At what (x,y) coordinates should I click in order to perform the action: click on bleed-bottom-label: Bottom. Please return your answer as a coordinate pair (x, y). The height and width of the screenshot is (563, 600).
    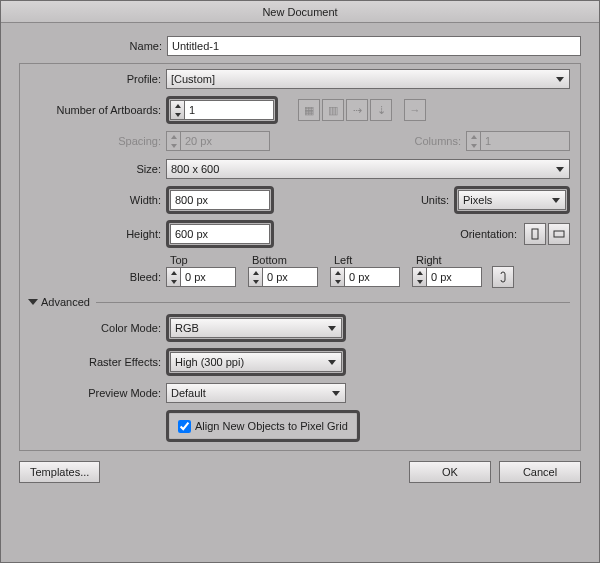
    Looking at the image, I should click on (293, 260).